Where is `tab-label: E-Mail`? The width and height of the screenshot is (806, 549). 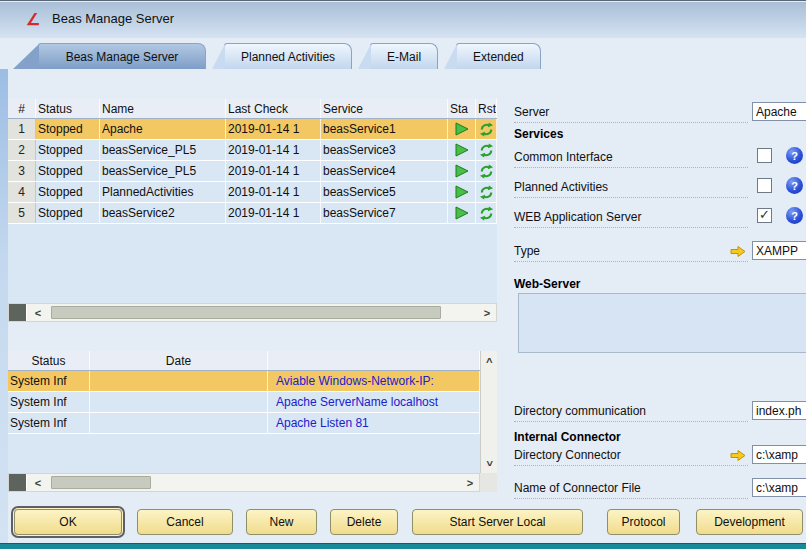
tab-label: E-Mail is located at coordinates (404, 57).